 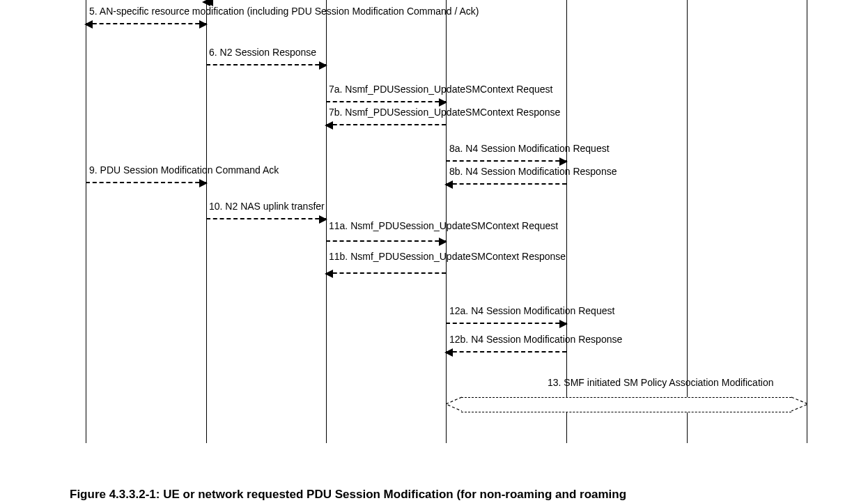 What do you see at coordinates (386, 241) in the screenshot?
I see `arrow-11a` at bounding box center [386, 241].